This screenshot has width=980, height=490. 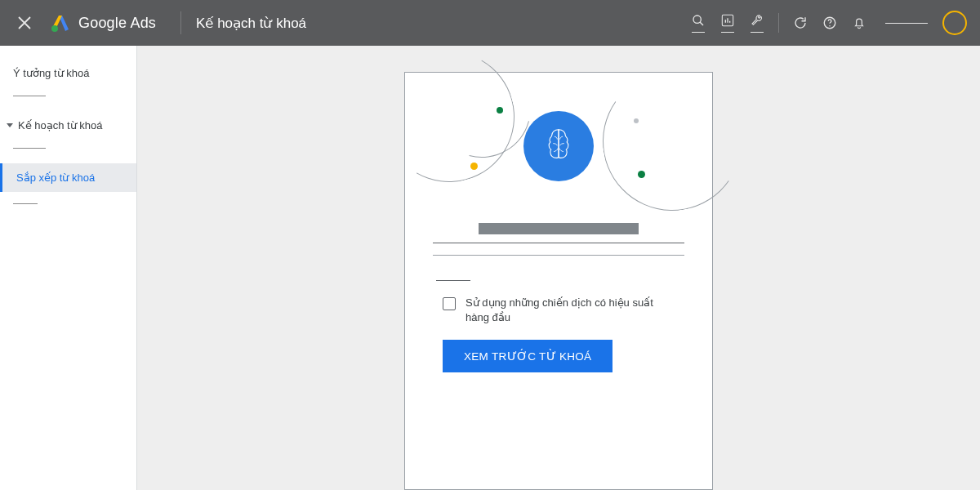 What do you see at coordinates (24, 23) in the screenshot?
I see `close-icon` at bounding box center [24, 23].